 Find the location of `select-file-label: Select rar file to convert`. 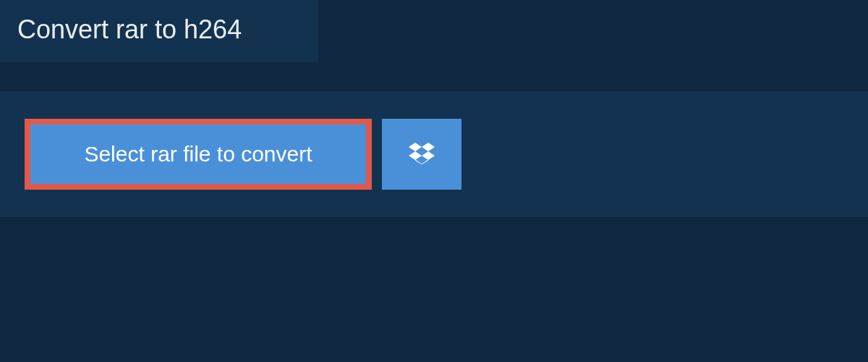

select-file-label: Select rar file to convert is located at coordinates (198, 154).